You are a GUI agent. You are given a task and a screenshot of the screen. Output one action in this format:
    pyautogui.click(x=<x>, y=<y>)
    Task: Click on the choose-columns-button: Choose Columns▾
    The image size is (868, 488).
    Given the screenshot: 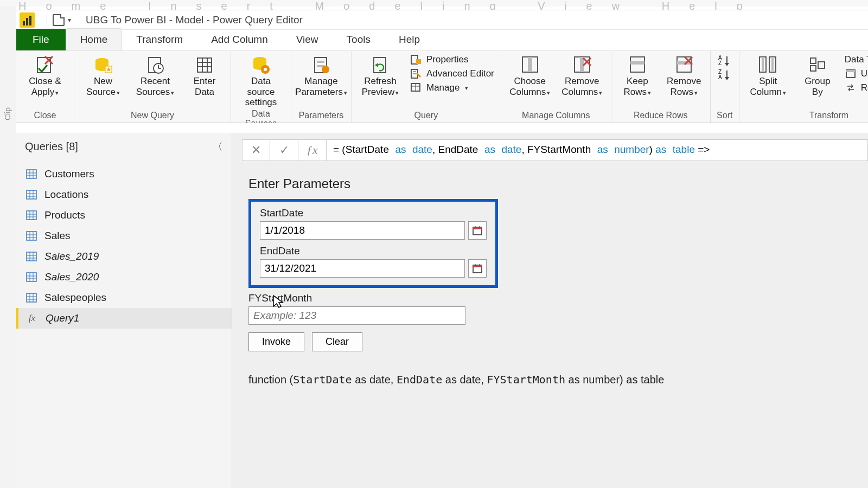 What is the action you would take?
    pyautogui.click(x=530, y=76)
    